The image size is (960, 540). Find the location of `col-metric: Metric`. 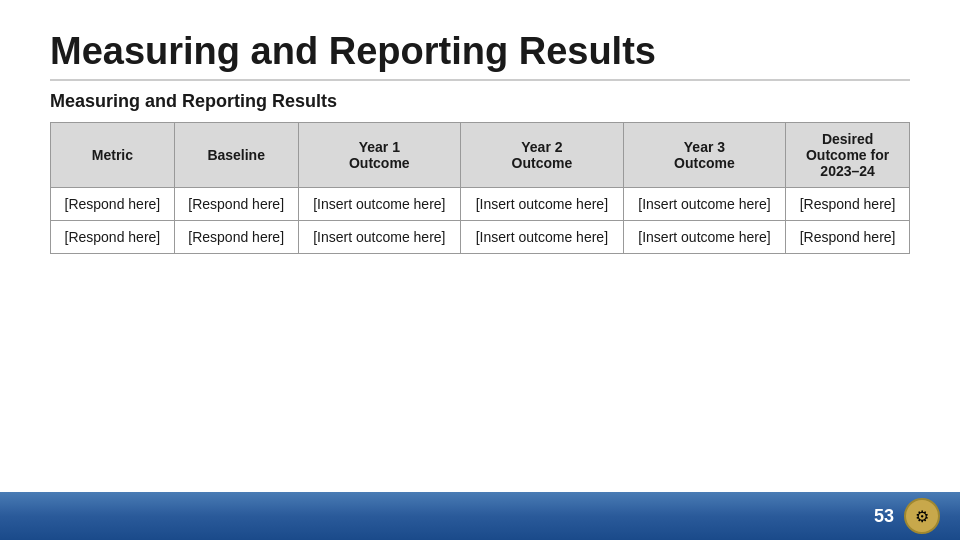

col-metric: Metric is located at coordinates (113, 156).